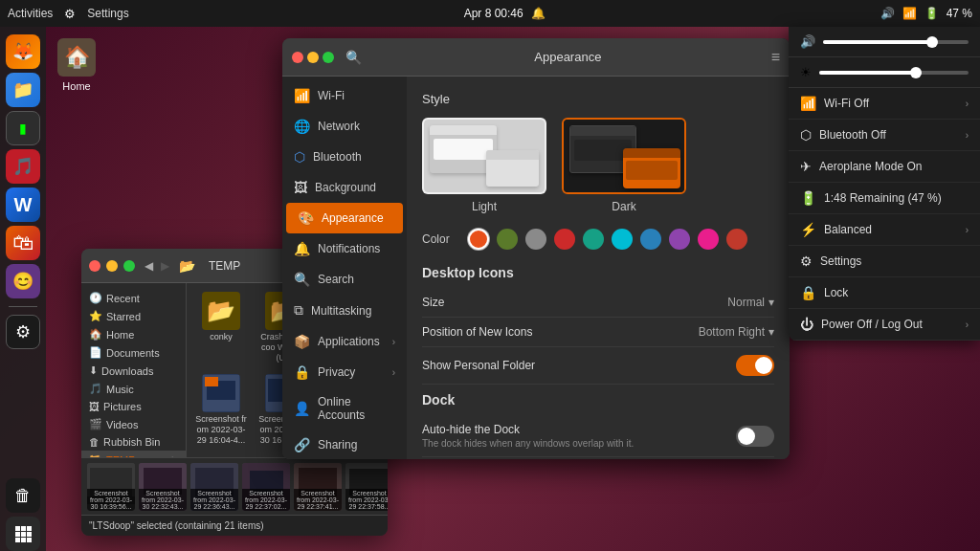 The height and width of the screenshot is (551, 980). Describe the element at coordinates (149, 266) in the screenshot. I see `files-back-btn: ◀` at that location.